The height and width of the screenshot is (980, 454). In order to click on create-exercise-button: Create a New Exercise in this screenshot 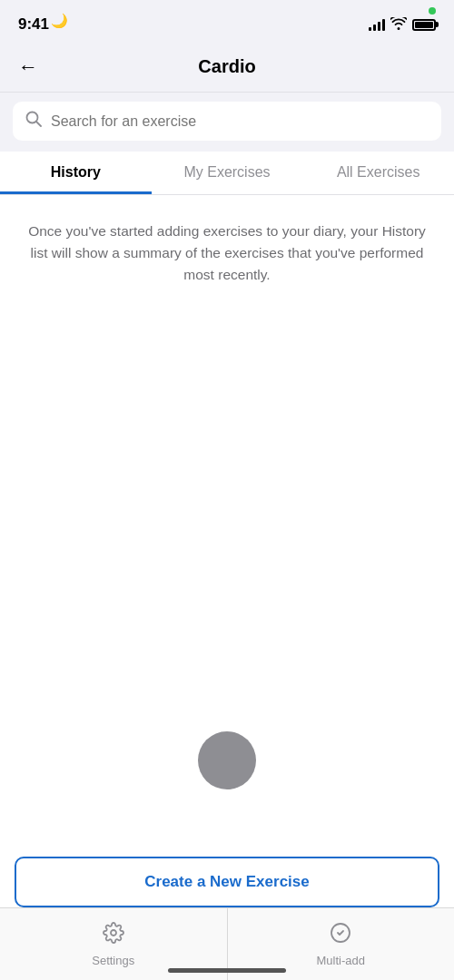, I will do `click(227, 882)`.